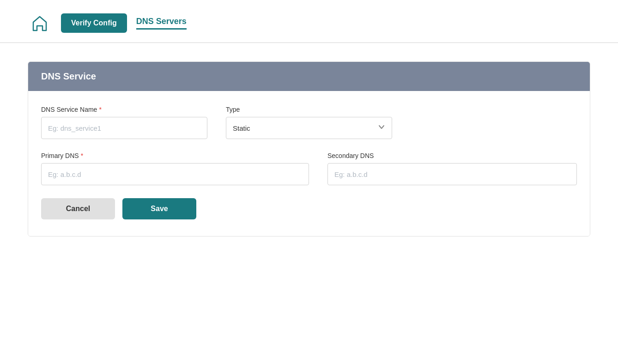 The width and height of the screenshot is (618, 364). I want to click on secondary-dns-input, so click(452, 174).